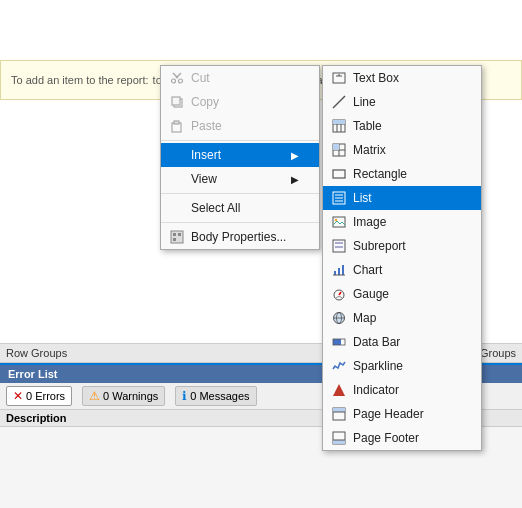 The height and width of the screenshot is (508, 522). What do you see at coordinates (295, 180) in the screenshot?
I see `view-arrow-icon: ▶` at bounding box center [295, 180].